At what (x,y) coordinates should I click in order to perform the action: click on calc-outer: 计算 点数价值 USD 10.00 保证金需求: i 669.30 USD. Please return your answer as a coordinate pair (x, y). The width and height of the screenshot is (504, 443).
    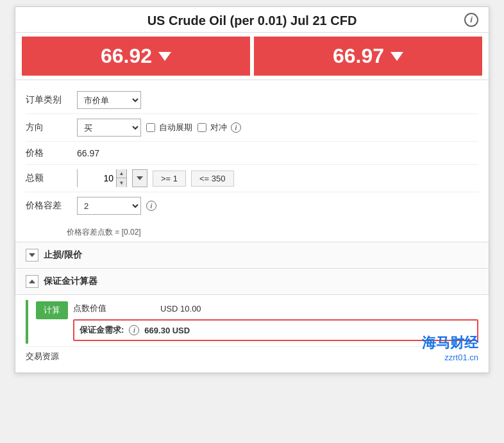
    Looking at the image, I should click on (252, 322).